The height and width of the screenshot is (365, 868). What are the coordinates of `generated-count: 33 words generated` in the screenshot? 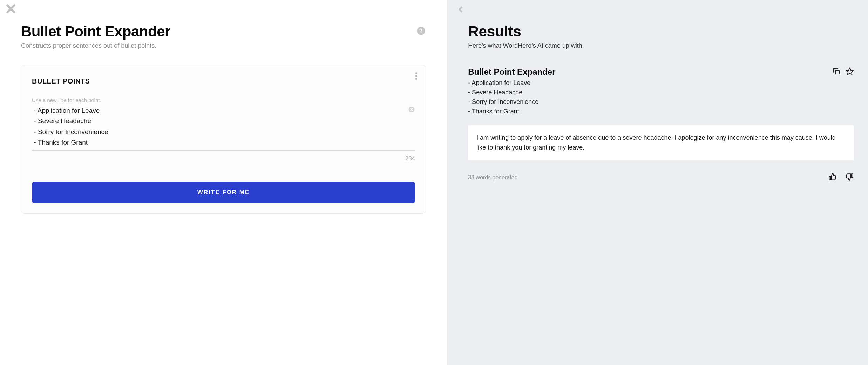 It's located at (493, 178).